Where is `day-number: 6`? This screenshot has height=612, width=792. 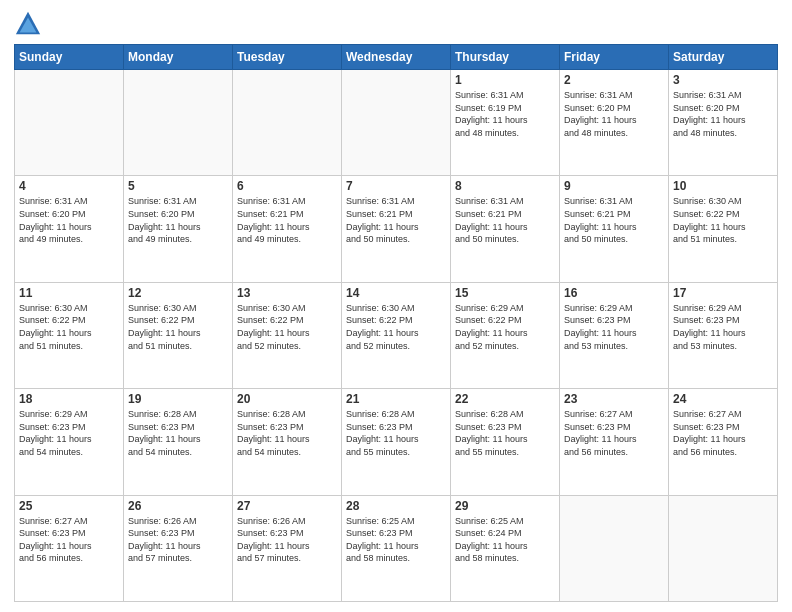
day-number: 6 is located at coordinates (287, 186).